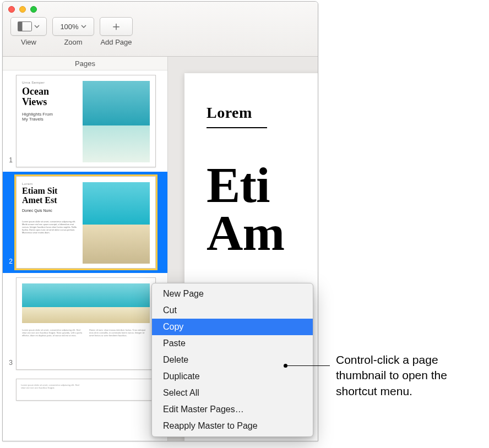 This screenshot has height=448, width=489. Describe the element at coordinates (9, 263) in the screenshot. I see `page-number: 2` at that location.